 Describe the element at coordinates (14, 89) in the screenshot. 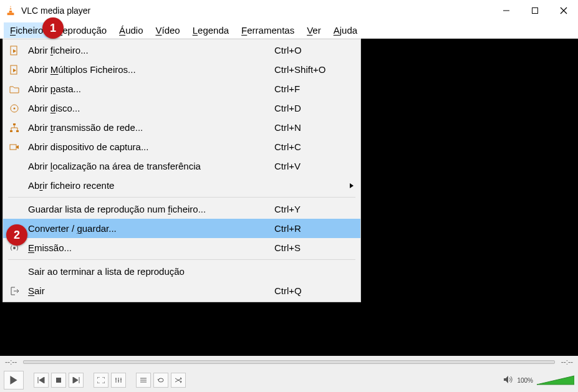

I see `folder-icon` at that location.